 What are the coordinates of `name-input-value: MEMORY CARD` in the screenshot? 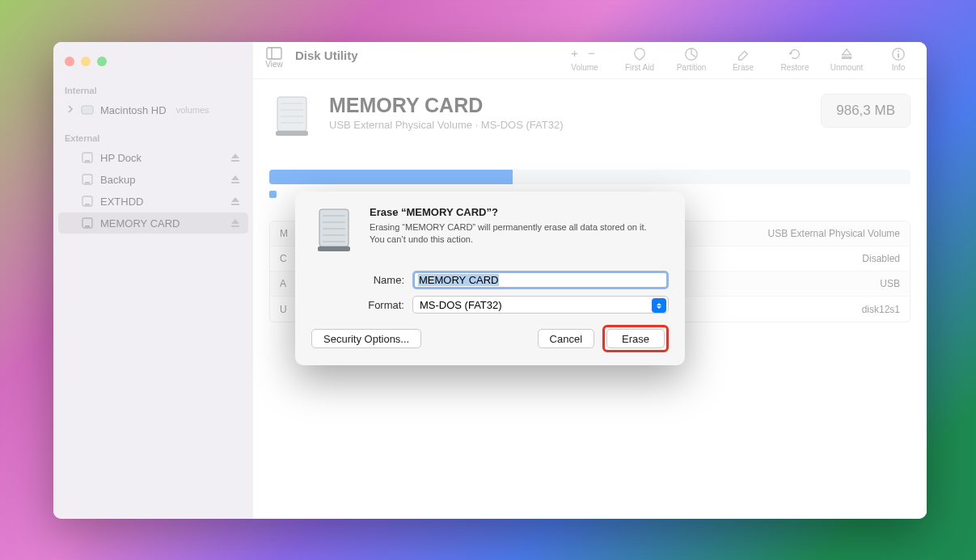 It's located at (458, 280).